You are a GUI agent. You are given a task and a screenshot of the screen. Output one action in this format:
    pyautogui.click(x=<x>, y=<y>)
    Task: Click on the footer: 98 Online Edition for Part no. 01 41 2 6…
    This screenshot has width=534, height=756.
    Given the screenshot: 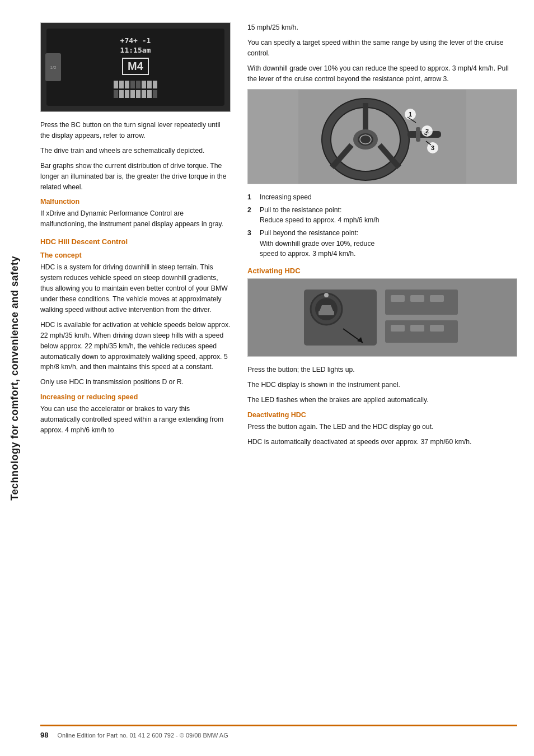 What is the action you would take?
    pyautogui.click(x=279, y=732)
    